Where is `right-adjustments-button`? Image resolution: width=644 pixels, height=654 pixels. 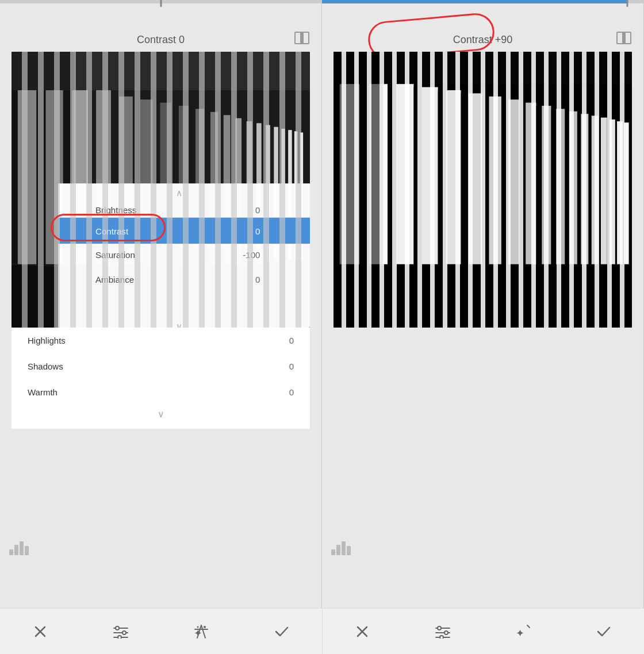
right-adjustments-button is located at coordinates (443, 632).